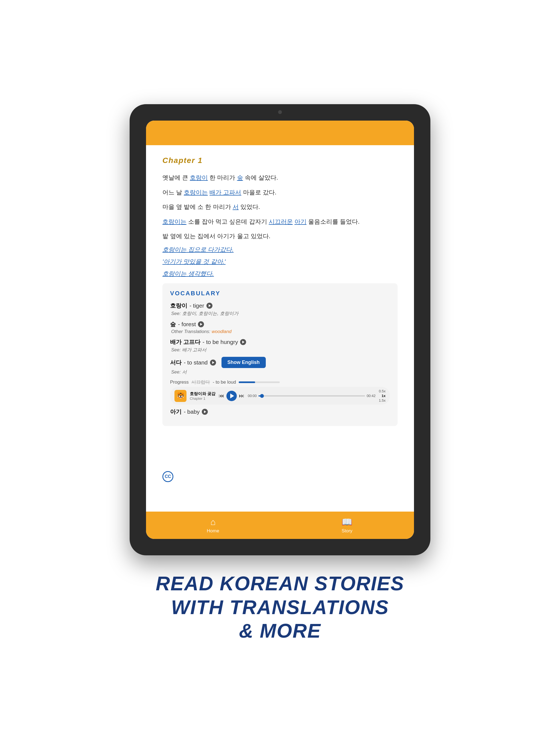 The image size is (560, 747). What do you see at coordinates (280, 293) in the screenshot?
I see `vocab-title: Vocabulary` at bounding box center [280, 293].